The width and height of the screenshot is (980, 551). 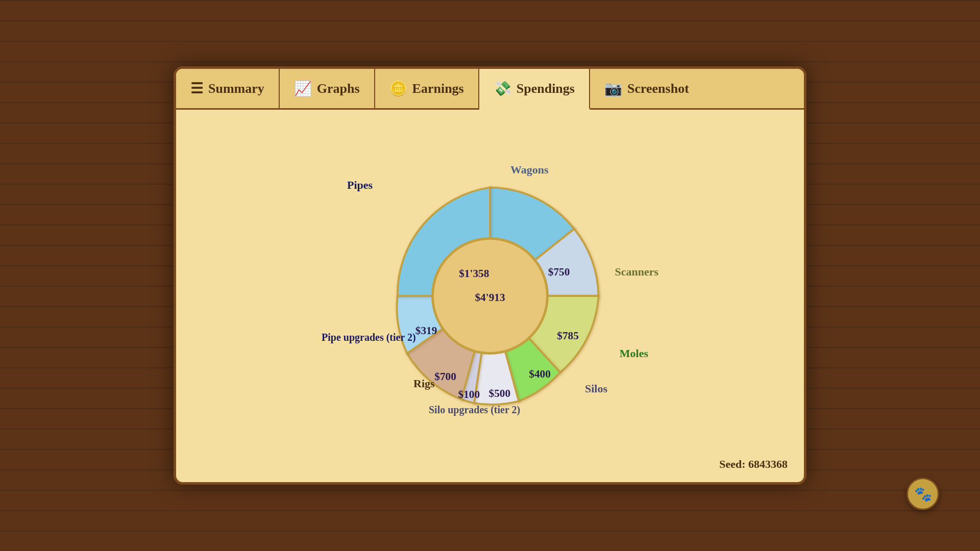 What do you see at coordinates (328, 89) in the screenshot?
I see `tab-graphs: 📈 Graphs` at bounding box center [328, 89].